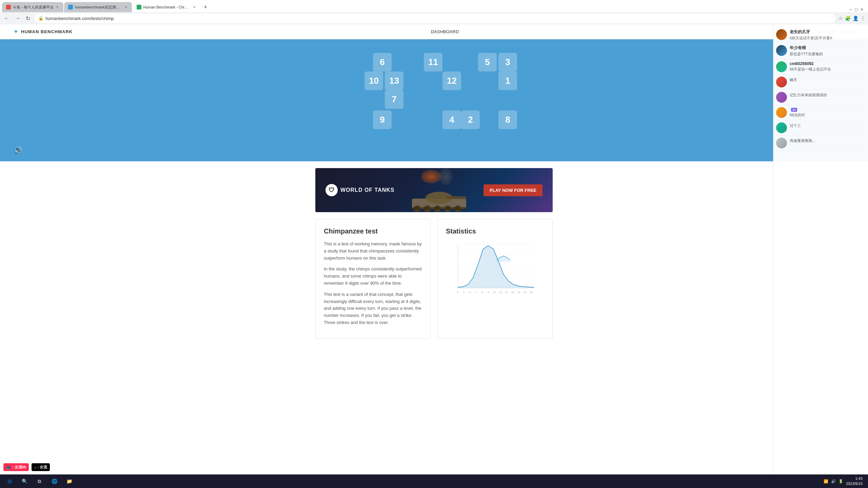 The image size is (868, 488). Describe the element at coordinates (464, 292) in the screenshot. I see `svg-text: 5` at that location.